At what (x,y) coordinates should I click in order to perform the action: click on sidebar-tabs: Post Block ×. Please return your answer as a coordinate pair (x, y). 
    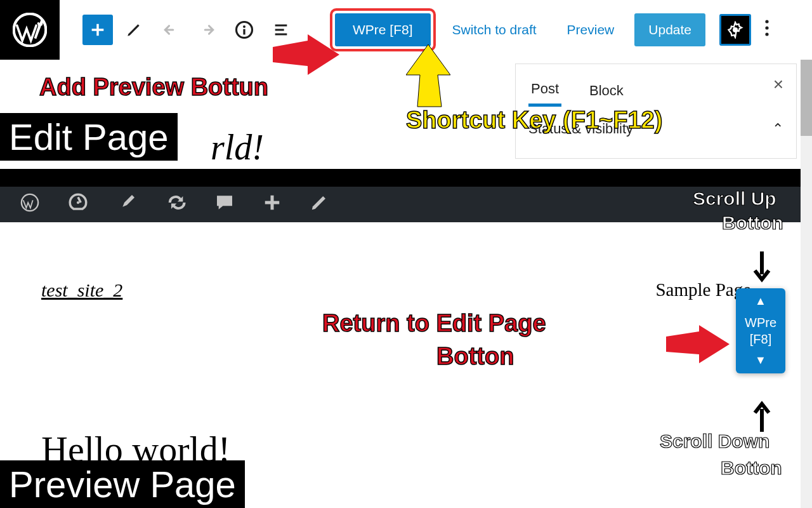
    Looking at the image, I should click on (656, 85).